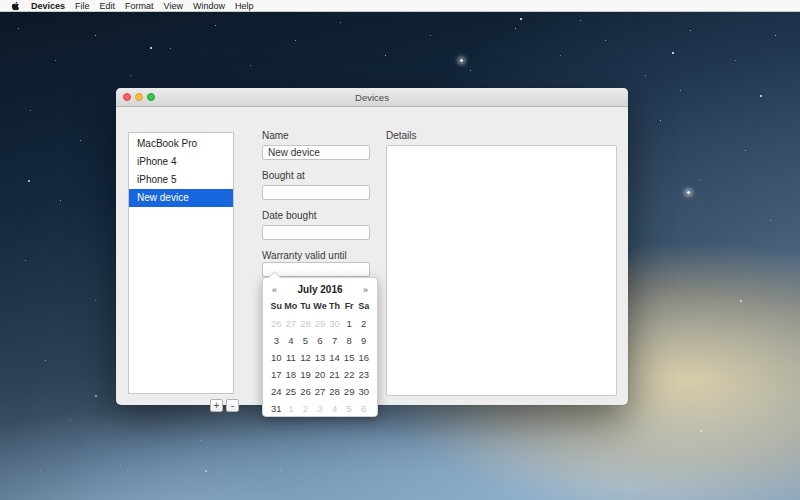 The width and height of the screenshot is (800, 500). I want to click on calendar-day: 17, so click(276, 374).